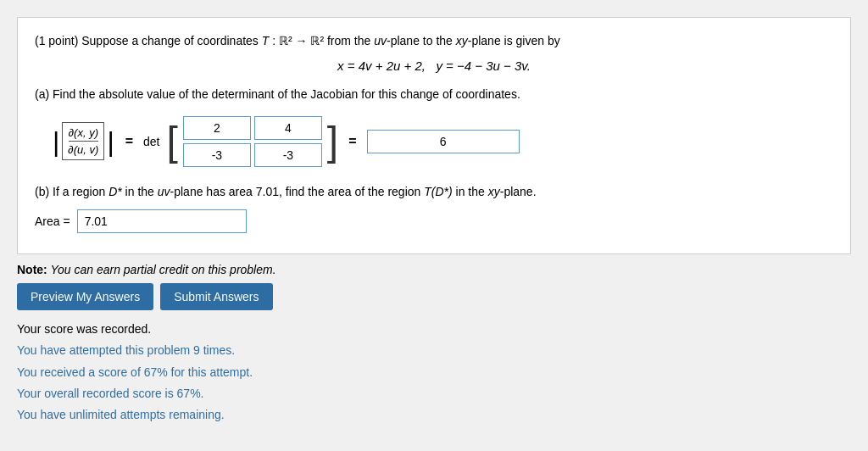 The width and height of the screenshot is (868, 451). Describe the element at coordinates (434, 329) in the screenshot. I see `score-line-1: Your score was recorded.` at that location.